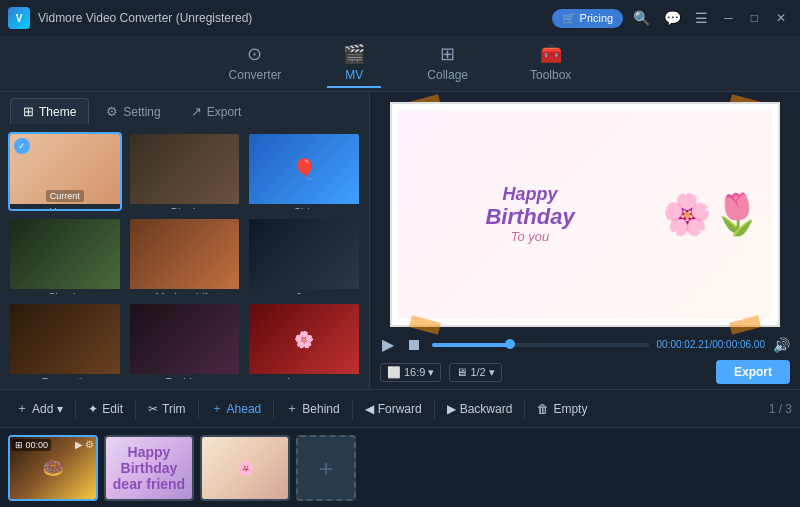 Image resolution: width=800 pixels, height=507 pixels. I want to click on edit-star-icon: ✦, so click(93, 409).